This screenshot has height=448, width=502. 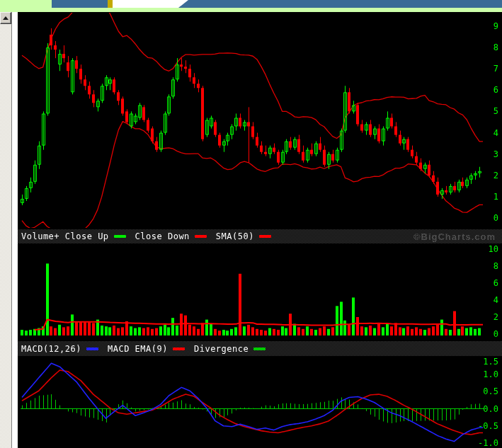 What do you see at coordinates (496, 69) in the screenshot?
I see `y-axis-tick: 7` at bounding box center [496, 69].